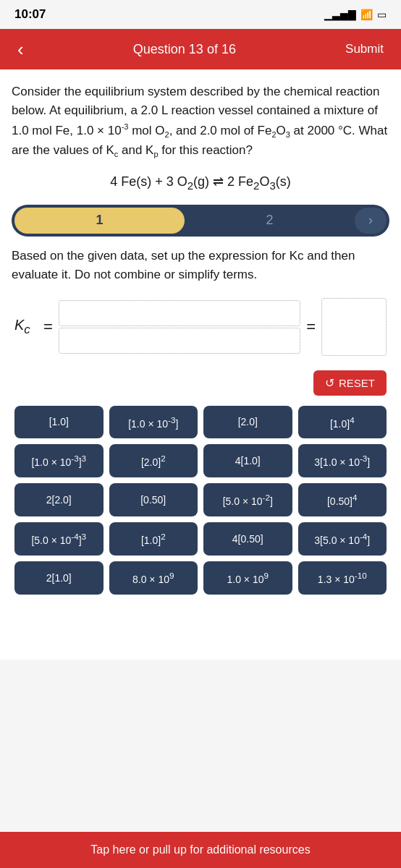 This screenshot has width=401, height=868. Describe the element at coordinates (153, 539) in the screenshot. I see `answer-btn-13: [1.0]2` at that location.